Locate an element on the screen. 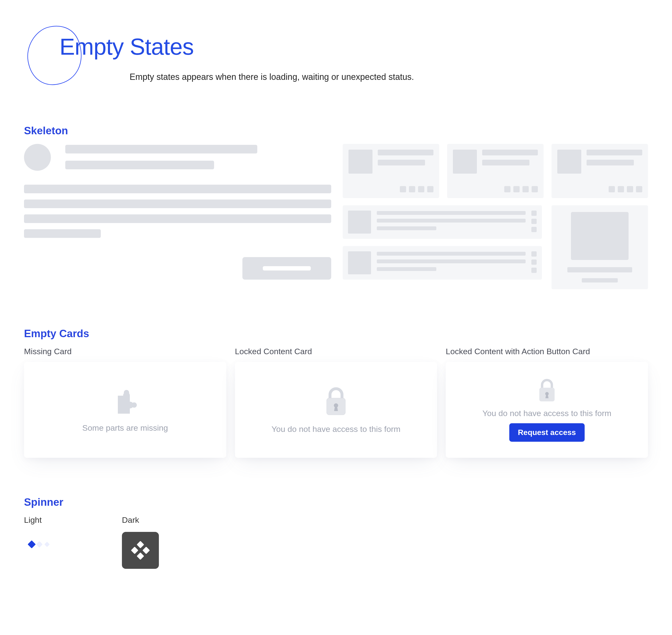 The width and height of the screenshot is (672, 635). empty-state-text: Some parts are missing is located at coordinates (125, 428).